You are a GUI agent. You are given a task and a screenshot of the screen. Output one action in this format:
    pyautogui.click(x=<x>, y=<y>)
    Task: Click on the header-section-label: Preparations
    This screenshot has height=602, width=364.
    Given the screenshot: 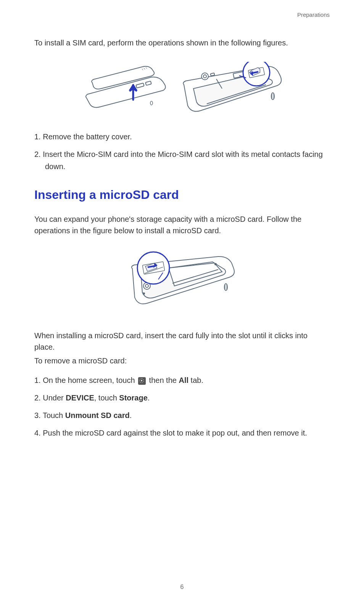 What is the action you would take?
    pyautogui.click(x=182, y=15)
    